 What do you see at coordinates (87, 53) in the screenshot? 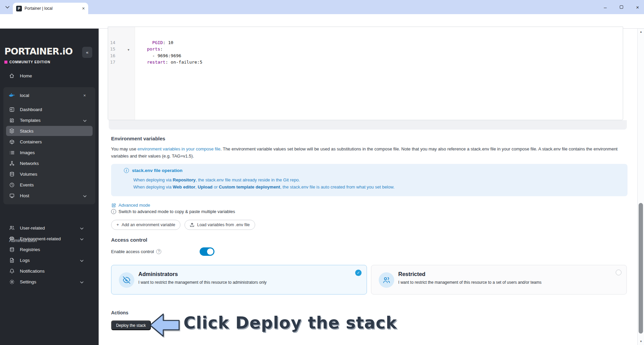
I see `sidebar-collapse-button: «` at bounding box center [87, 53].